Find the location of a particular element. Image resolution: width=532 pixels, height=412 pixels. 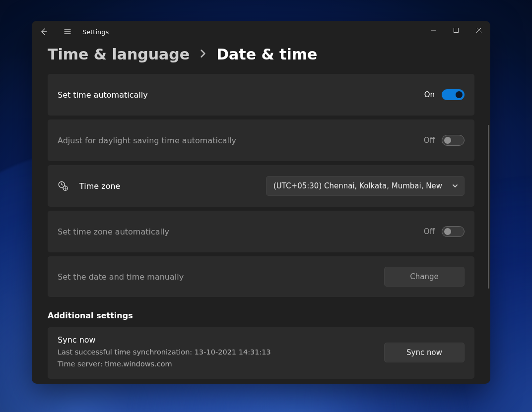

row-dst-automatically: Adjust for daylight saving time automati… is located at coordinates (261, 140).